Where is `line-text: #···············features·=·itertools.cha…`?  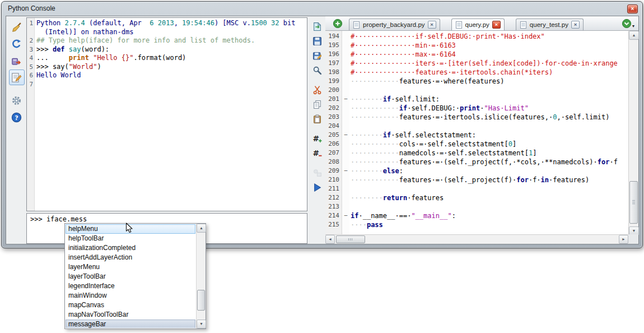
line-text: #···············features·=·itertools.cha… is located at coordinates (451, 72).